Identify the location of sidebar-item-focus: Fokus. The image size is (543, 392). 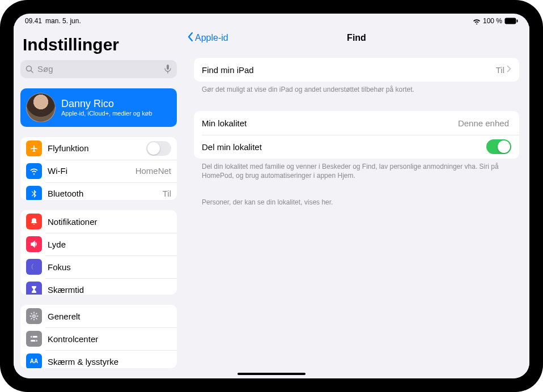
(99, 267).